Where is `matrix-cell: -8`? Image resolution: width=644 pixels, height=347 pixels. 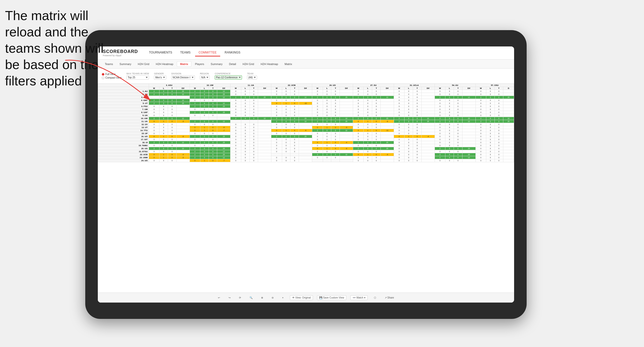
matrix-cell: -8 is located at coordinates (183, 137).